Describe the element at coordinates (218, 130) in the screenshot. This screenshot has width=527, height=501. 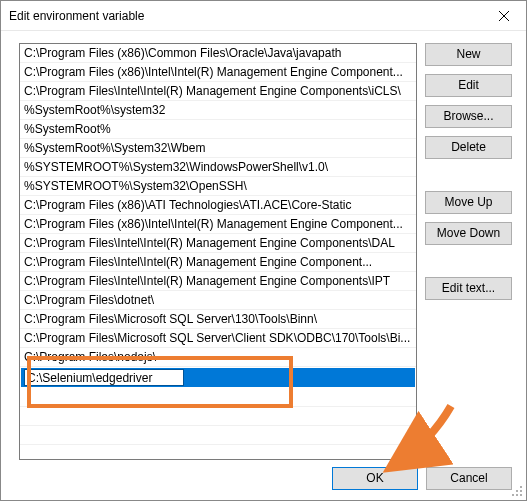
I see `list-item: %SystemRoot%` at that location.